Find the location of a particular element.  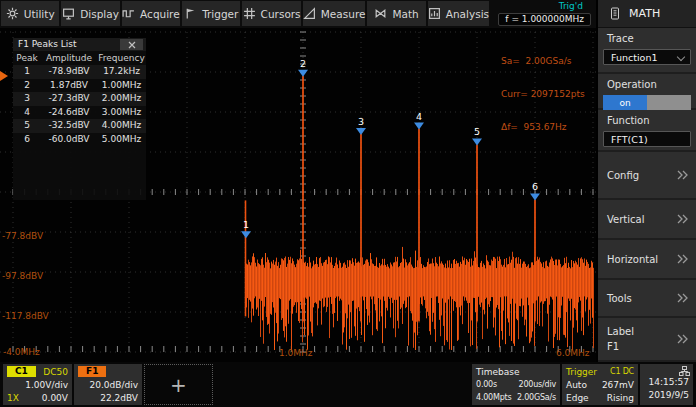

plus-icon: + is located at coordinates (178, 385).